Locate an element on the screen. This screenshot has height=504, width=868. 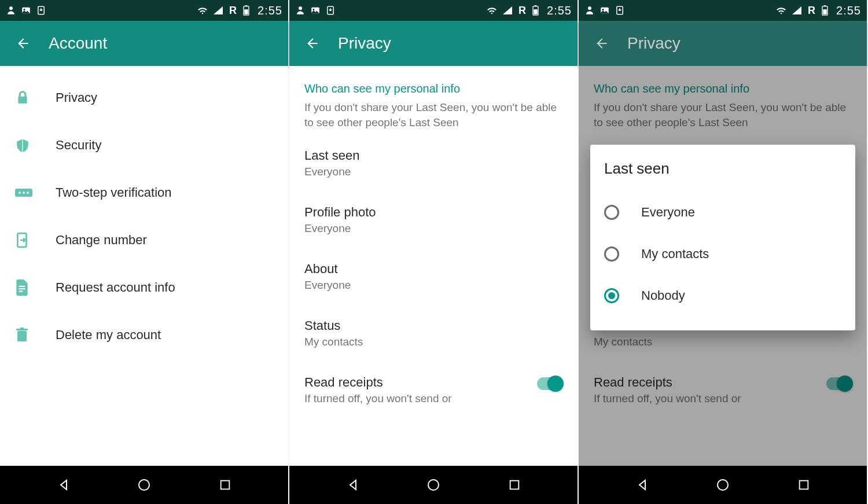
privacy-item-about: About Everyone is located at coordinates (433, 275).